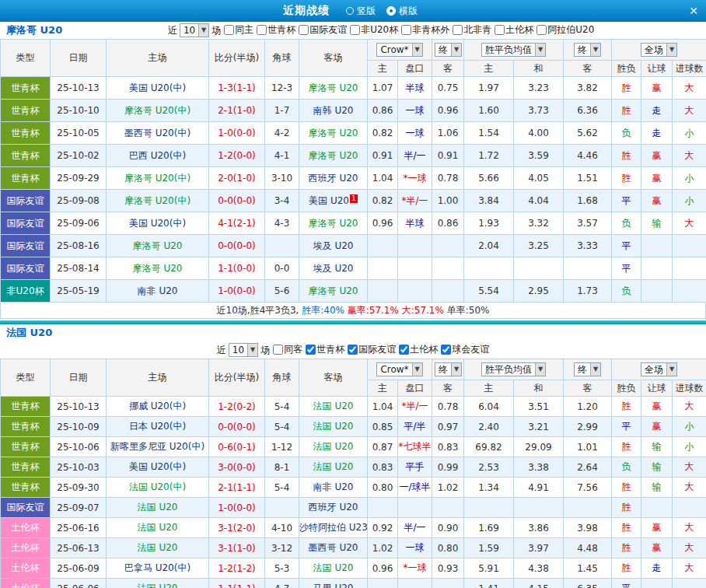 Image resolution: width=706 pixels, height=588 pixels. What do you see at coordinates (334, 156) in the screenshot?
I see `cell-away-team: 摩洛哥 U20` at bounding box center [334, 156].